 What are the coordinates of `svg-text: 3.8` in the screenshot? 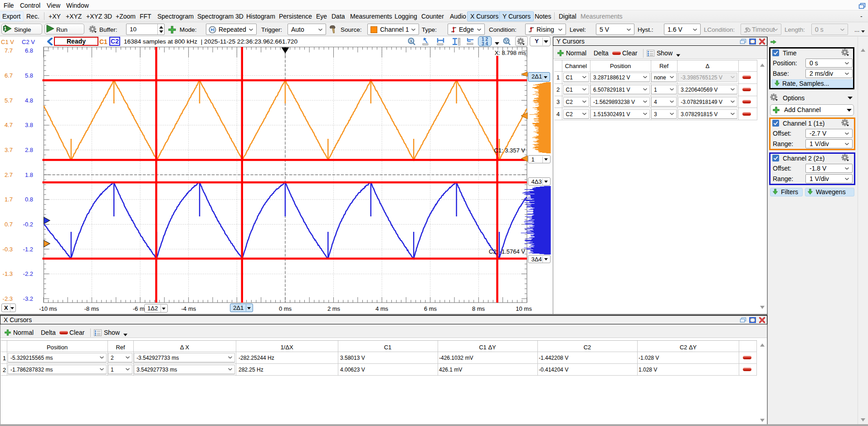 It's located at (29, 125).